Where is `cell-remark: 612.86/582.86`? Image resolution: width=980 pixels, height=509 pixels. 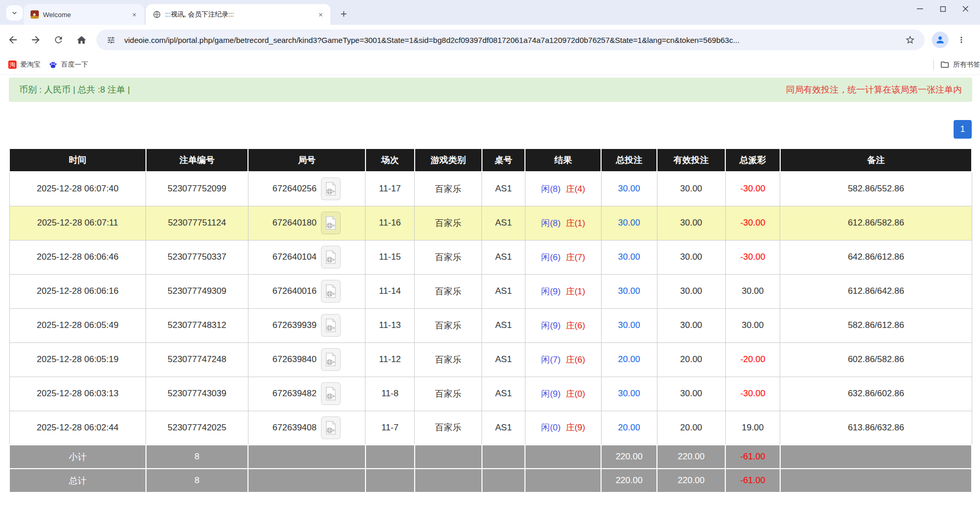 cell-remark: 612.86/582.86 is located at coordinates (876, 223).